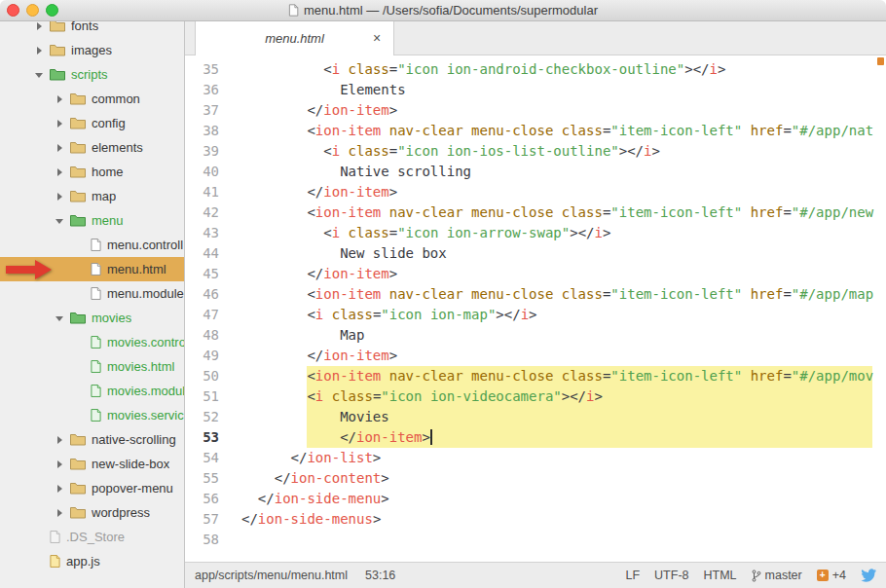 This screenshot has width=886, height=588. Describe the element at coordinates (380, 575) in the screenshot. I see `cursor-position: 53:16` at that location.